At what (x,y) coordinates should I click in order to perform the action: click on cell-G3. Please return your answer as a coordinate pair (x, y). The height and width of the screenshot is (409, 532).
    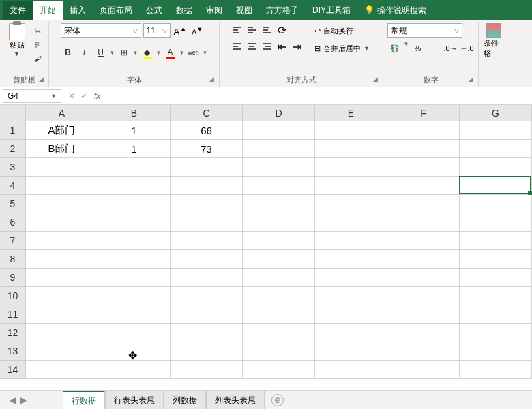
    Looking at the image, I should click on (496, 168).